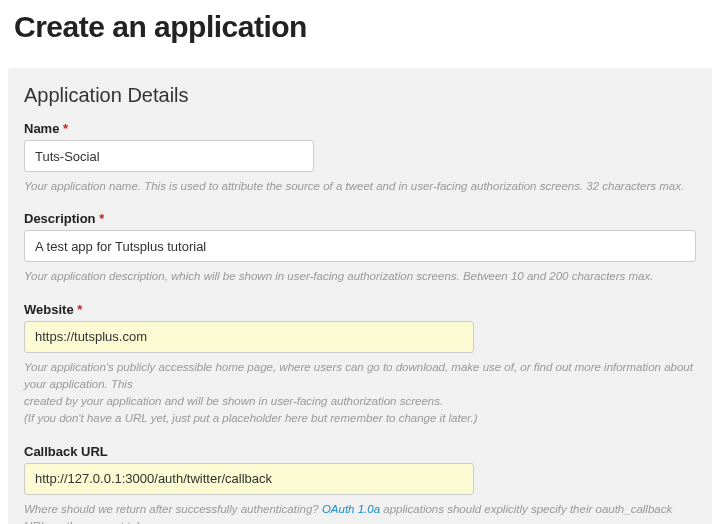  What do you see at coordinates (49, 310) in the screenshot?
I see `website-label-text: Website` at bounding box center [49, 310].